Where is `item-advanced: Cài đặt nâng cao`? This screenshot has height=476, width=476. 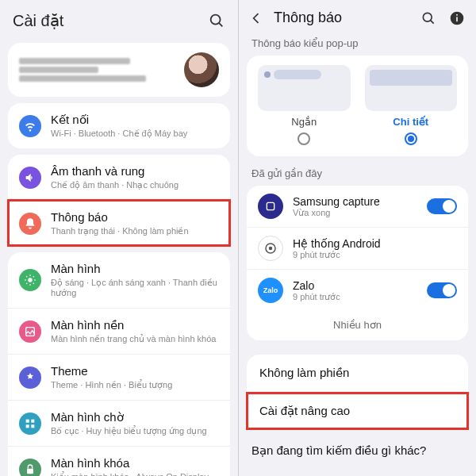 item-advanced: Cài đặt nâng cao is located at coordinates (357, 411).